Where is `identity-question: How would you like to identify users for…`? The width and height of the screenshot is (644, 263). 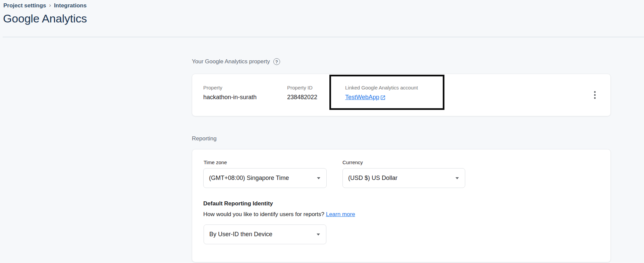 identity-question: How would you like to identify users for… is located at coordinates (264, 214).